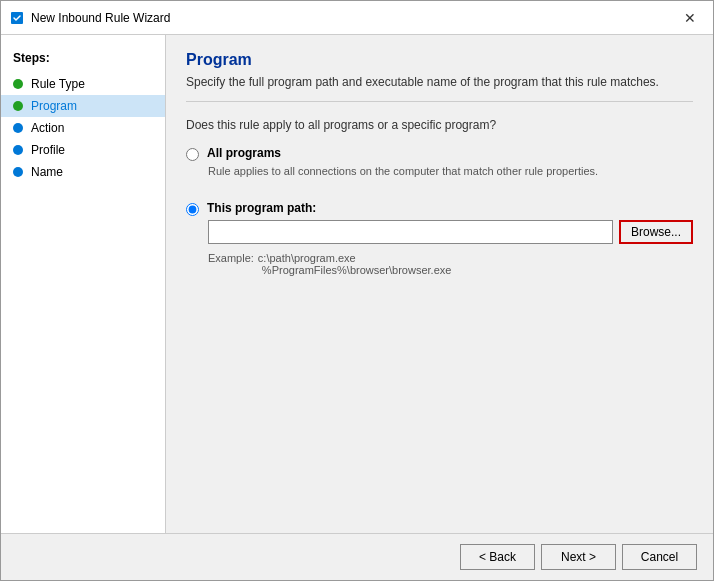 The image size is (714, 581). Describe the element at coordinates (83, 84) in the screenshot. I see `sidebar-item-rule-type: Rule Type` at that location.